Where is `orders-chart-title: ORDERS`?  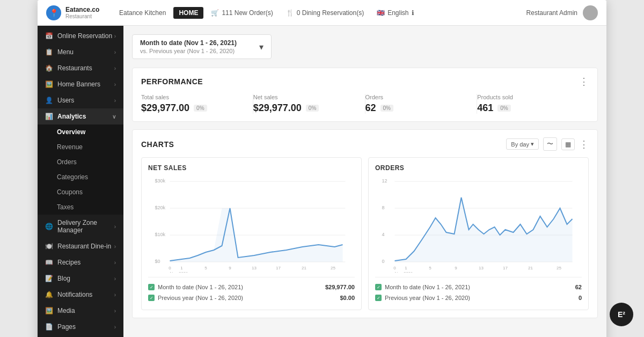
orders-chart-title: ORDERS is located at coordinates (479, 168).